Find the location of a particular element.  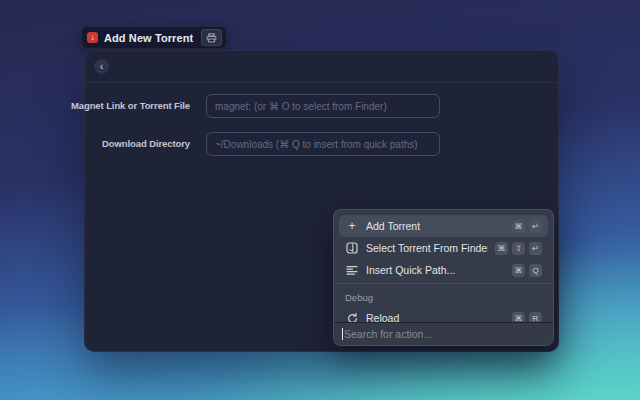

magnet-link-label: Magnet Link or Torrent File is located at coordinates (130, 106).